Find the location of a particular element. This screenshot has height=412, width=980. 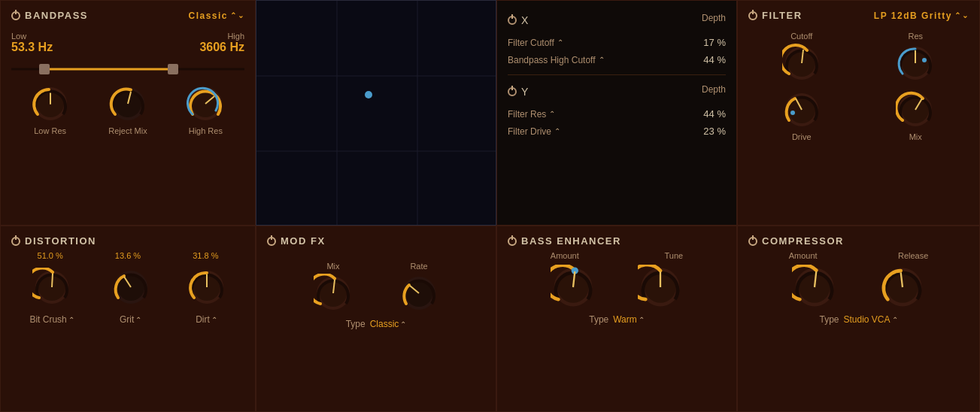

low-res-knob is located at coordinates (50, 104).